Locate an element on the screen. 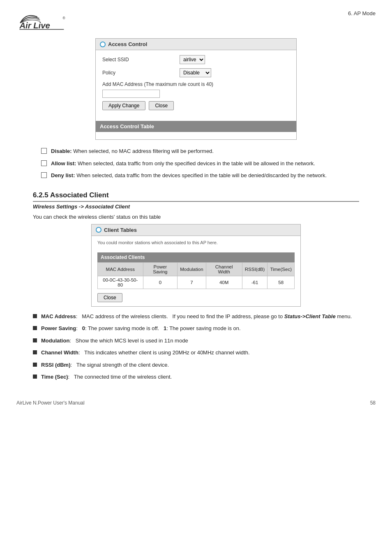 This screenshot has height=555, width=392. panel-bottom-spacer is located at coordinates (196, 136).